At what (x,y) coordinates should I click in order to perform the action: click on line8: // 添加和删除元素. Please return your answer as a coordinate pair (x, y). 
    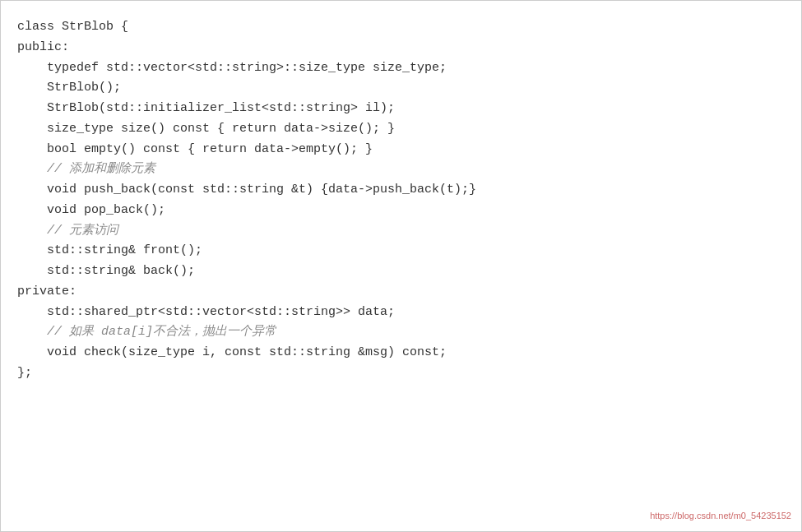
    Looking at the image, I should click on (400, 169).